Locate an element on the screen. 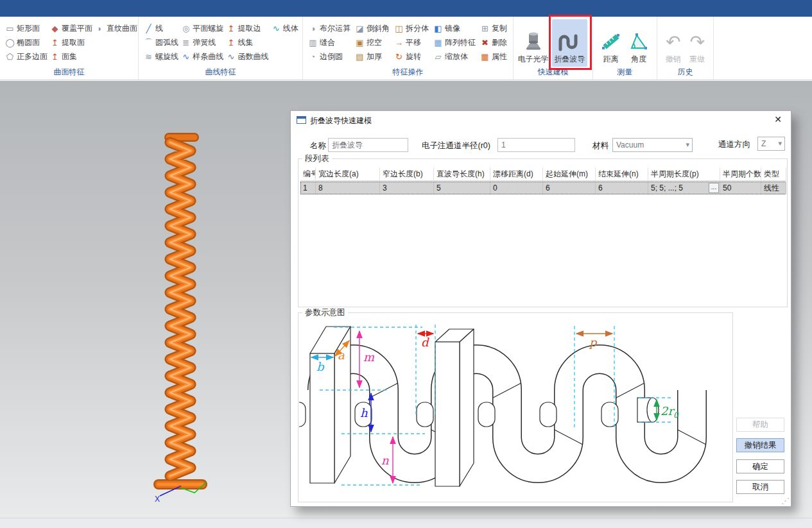  ribbon-item-icon: ▦ is located at coordinates (485, 56).